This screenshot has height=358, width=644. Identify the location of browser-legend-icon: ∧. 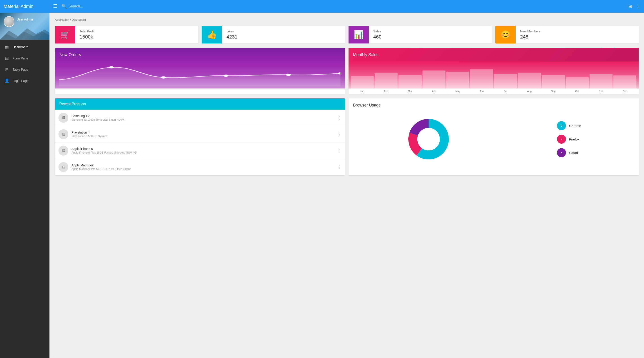
(562, 153).